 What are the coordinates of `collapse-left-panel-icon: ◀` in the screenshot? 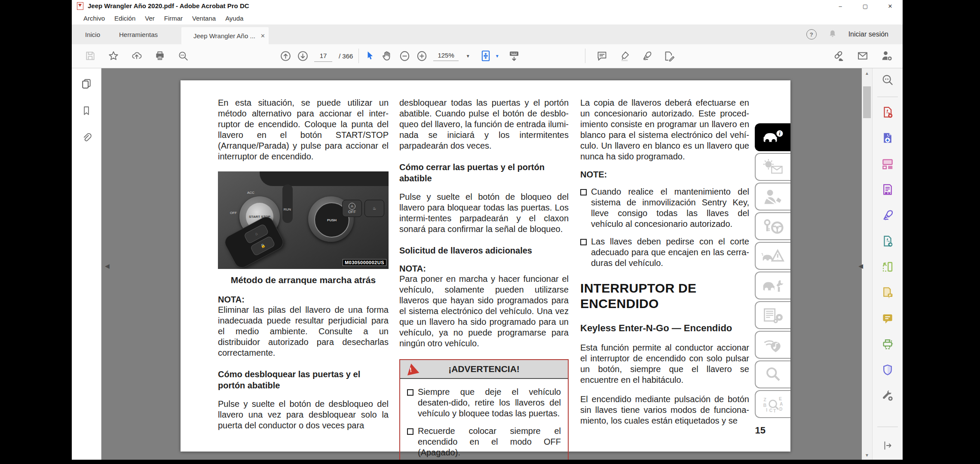 It's located at (107, 266).